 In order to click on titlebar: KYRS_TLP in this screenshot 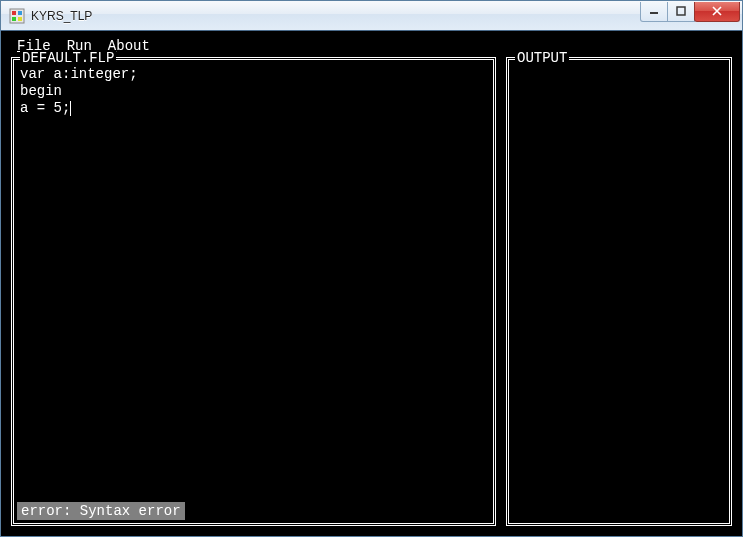, I will do `click(372, 16)`.